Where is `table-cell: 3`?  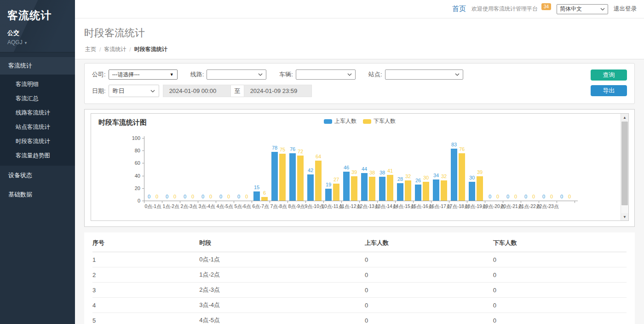 table-cell: 3 is located at coordinates (146, 290).